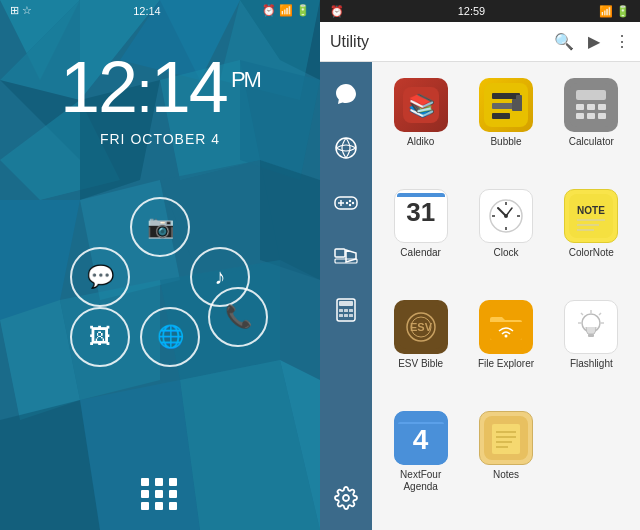 Image resolution: width=640 pixels, height=530 pixels. Describe the element at coordinates (346, 310) in the screenshot. I see `sidebar-item-calc` at that location.